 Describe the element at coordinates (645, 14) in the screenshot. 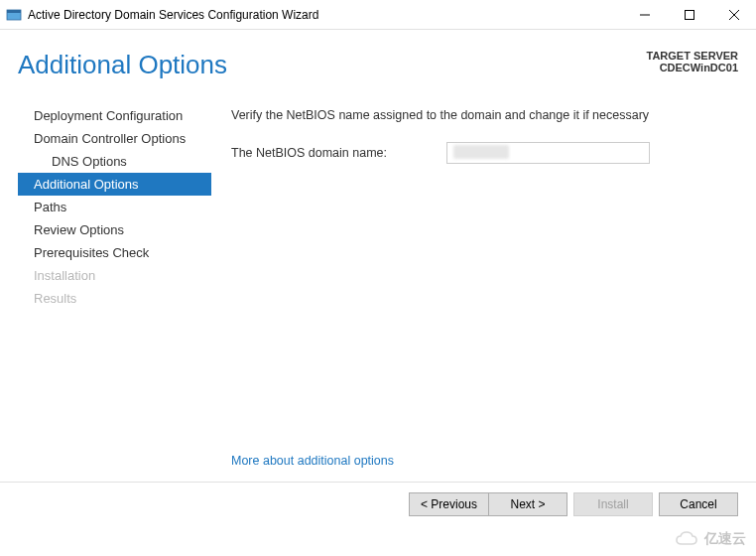

I see `minimize-button` at that location.